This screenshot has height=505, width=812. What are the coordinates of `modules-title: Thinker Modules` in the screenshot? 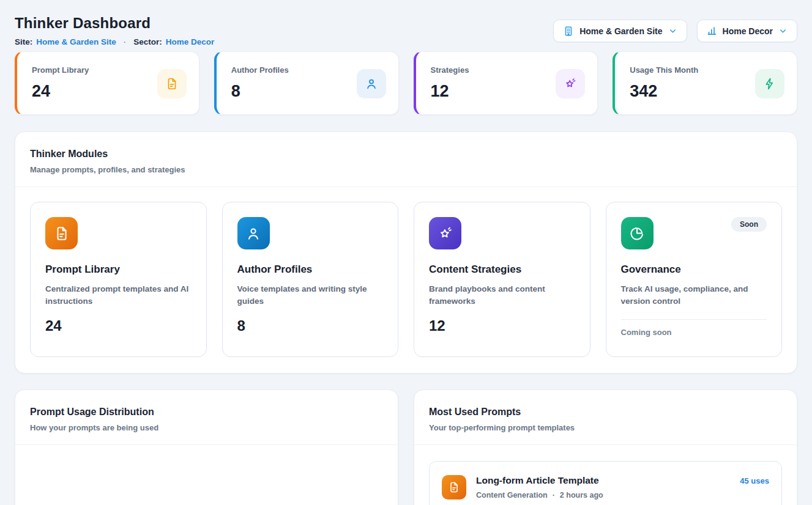 It's located at (406, 154).